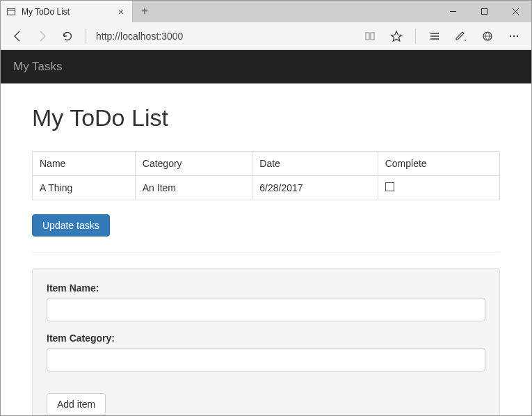 The width and height of the screenshot is (532, 416). What do you see at coordinates (65, 12) in the screenshot?
I see `tab-title: My ToDo List` at bounding box center [65, 12].